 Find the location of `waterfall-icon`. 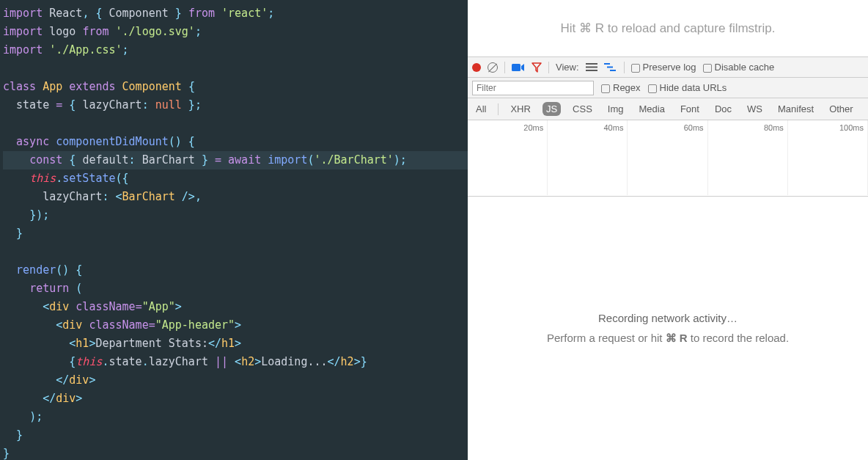

waterfall-icon is located at coordinates (611, 67).